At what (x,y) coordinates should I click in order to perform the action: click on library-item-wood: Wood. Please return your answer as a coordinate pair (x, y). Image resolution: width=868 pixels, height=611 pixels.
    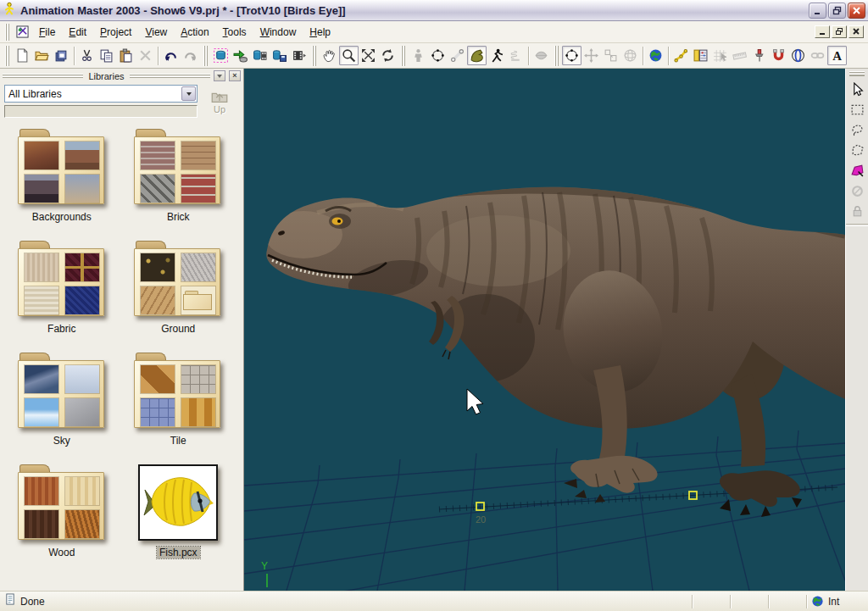
    Looking at the image, I should click on (62, 520).